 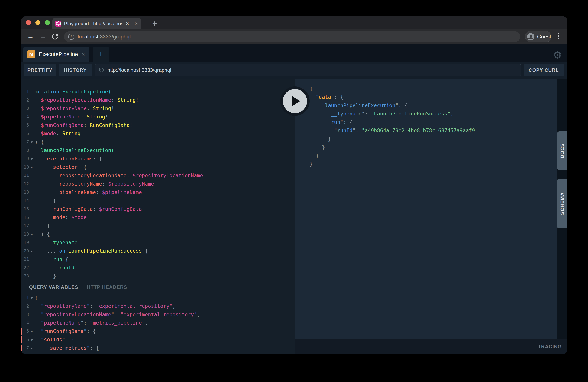 I want to click on query-variables-editor: 1▾{2 "repositoryName": "experimental_rep…, so click(x=158, y=324).